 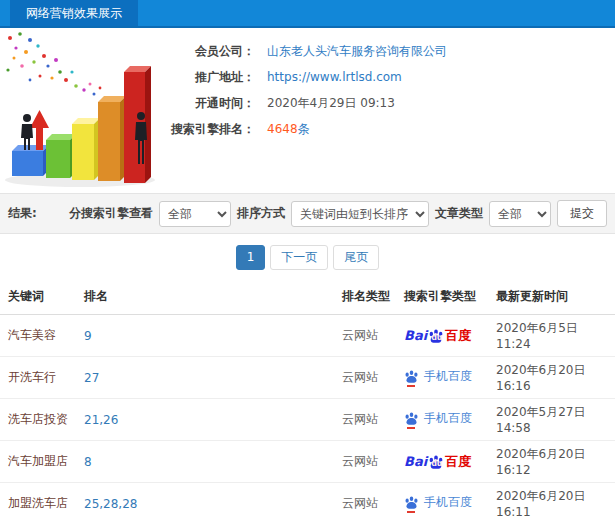 I want to click on confetti-dots, so click(x=54, y=64).